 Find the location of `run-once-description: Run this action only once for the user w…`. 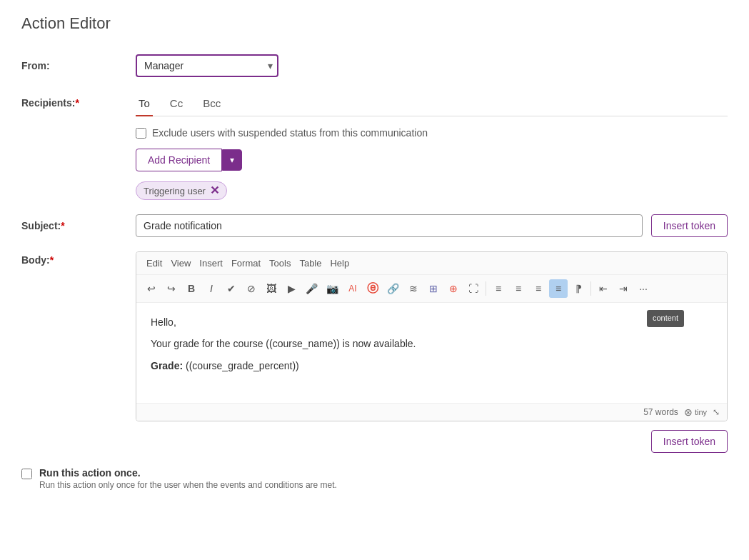

run-once-description: Run this action only once for the user w… is located at coordinates (188, 485).